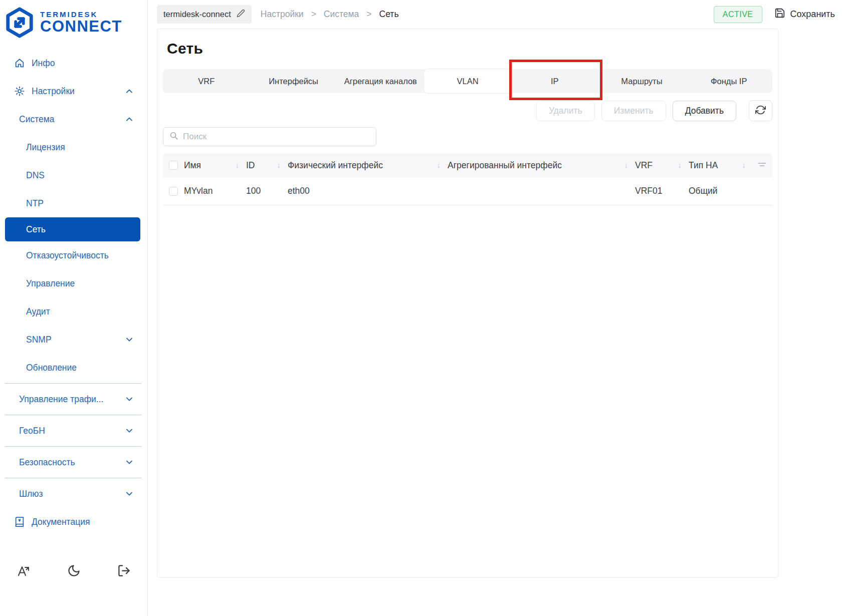 The height and width of the screenshot is (616, 845). I want to click on tab-ip: IP, so click(555, 81).